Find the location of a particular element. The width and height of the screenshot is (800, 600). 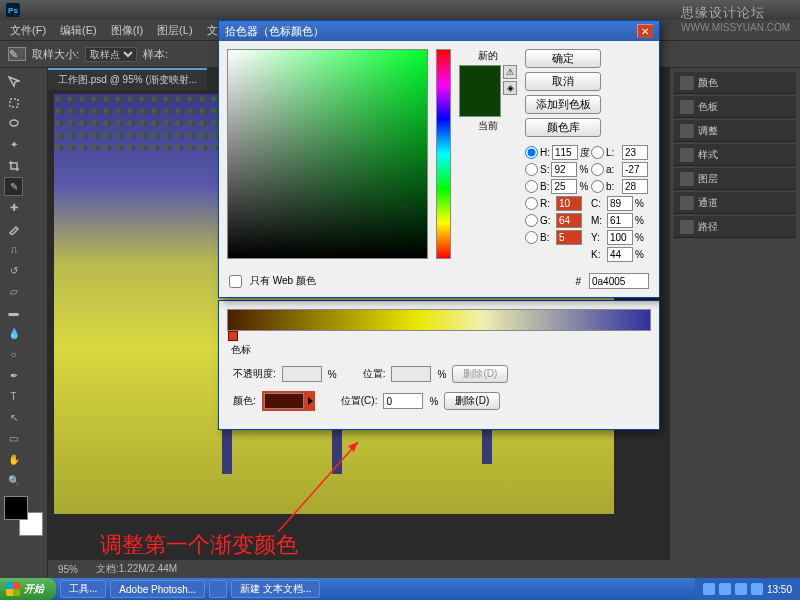

history-brush-tool: ↺ is located at coordinates (14, 270).